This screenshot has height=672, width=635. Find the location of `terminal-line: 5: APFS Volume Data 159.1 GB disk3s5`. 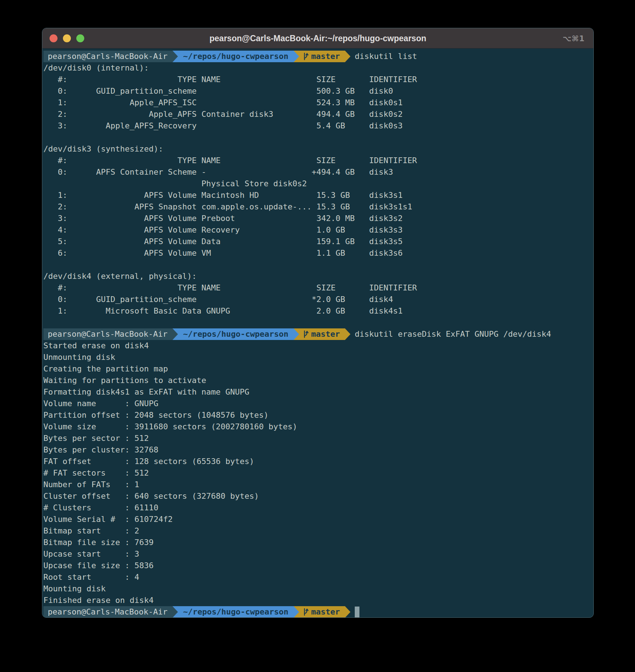

terminal-line: 5: APFS Volume Data 159.1 GB disk3s5 is located at coordinates (318, 242).